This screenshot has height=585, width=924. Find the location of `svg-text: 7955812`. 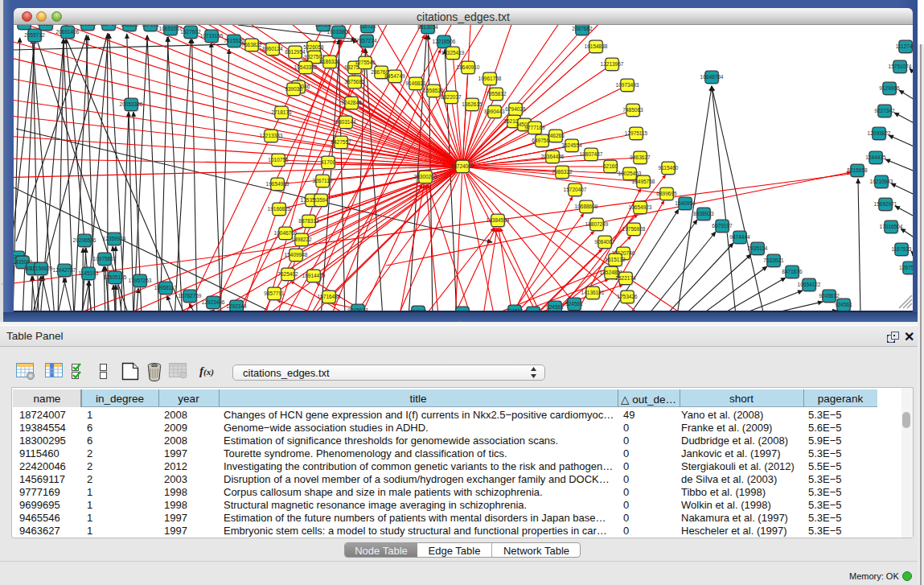

svg-text: 7955812 is located at coordinates (496, 93).